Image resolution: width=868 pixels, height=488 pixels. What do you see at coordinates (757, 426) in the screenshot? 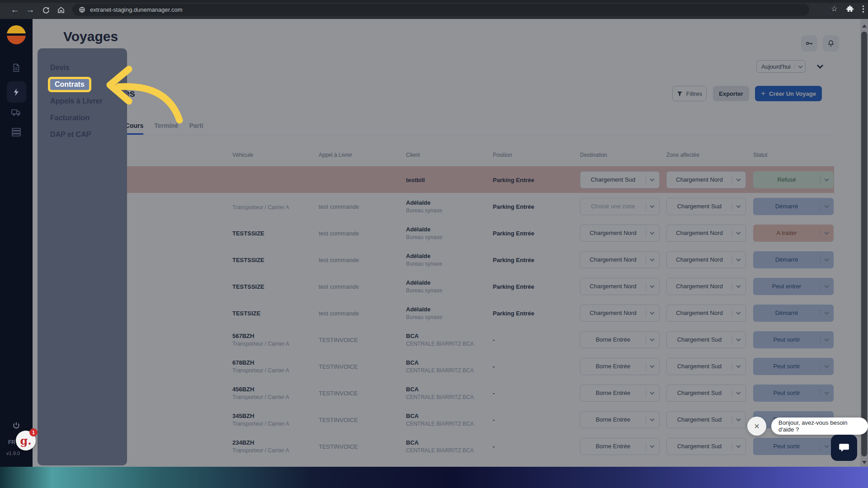
I see `chat-tooltip-close-button: ×` at bounding box center [757, 426].